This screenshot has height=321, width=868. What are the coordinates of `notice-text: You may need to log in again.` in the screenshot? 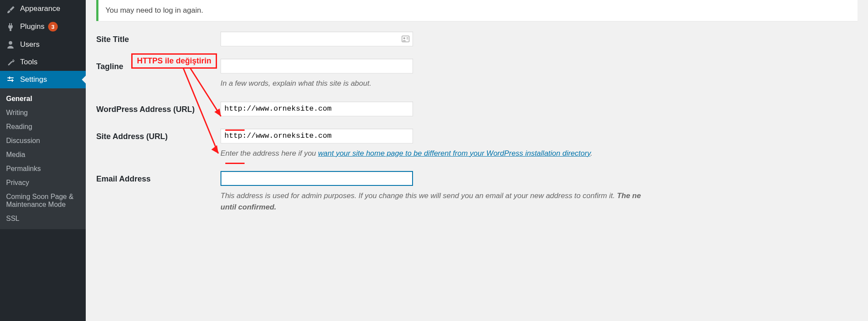 It's located at (154, 10).